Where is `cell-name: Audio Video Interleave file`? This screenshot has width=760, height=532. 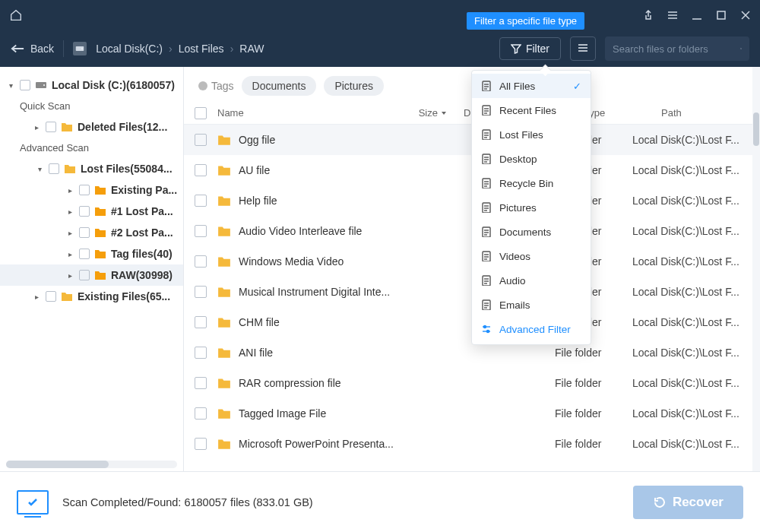
cell-name: Audio Video Interleave file is located at coordinates (351, 231).